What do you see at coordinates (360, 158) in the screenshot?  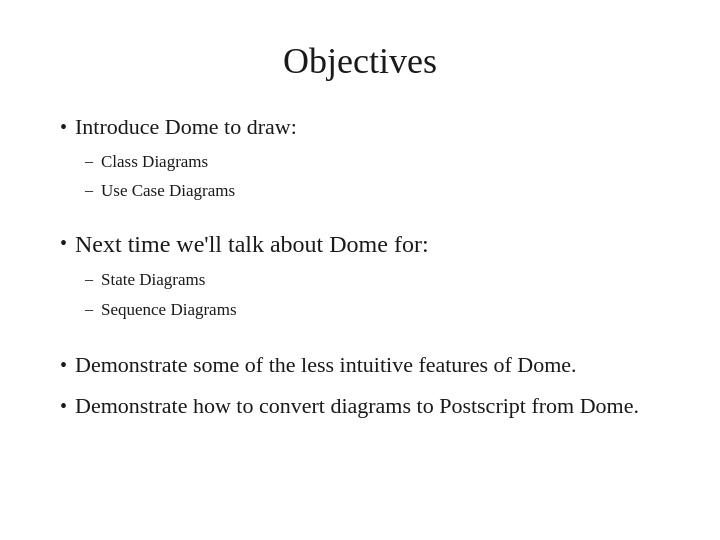 I see `section-1: • Introduce Dome to draw: – Class Diagra…` at bounding box center [360, 158].